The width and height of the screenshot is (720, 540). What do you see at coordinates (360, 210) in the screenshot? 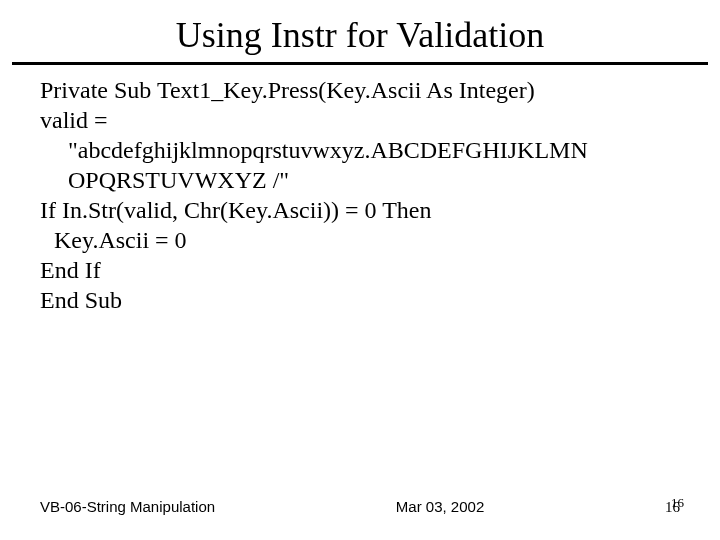
I see `code-line: If In.Str(valid, Chr(Key.Ascii)) = 0 The…` at bounding box center [360, 210].